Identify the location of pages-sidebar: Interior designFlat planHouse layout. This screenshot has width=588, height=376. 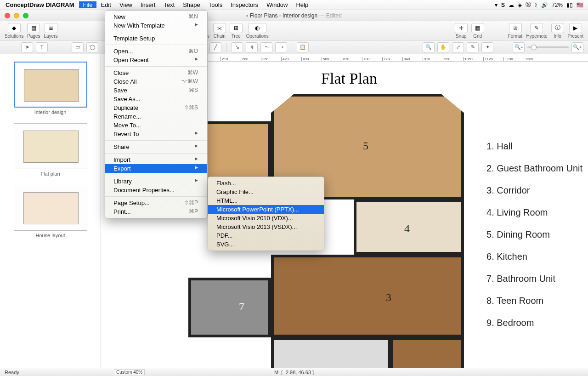
(51, 211).